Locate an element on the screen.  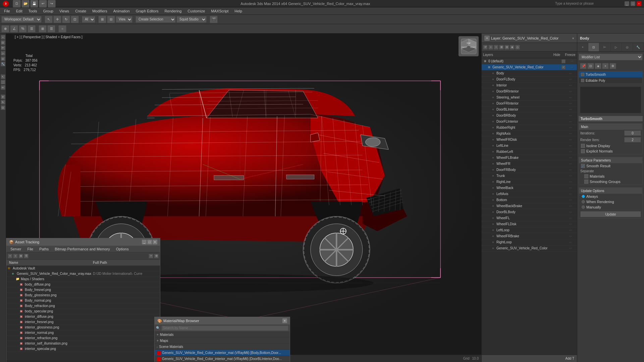
layer-item-interior: ○ Interior ··· is located at coordinates (529, 85).